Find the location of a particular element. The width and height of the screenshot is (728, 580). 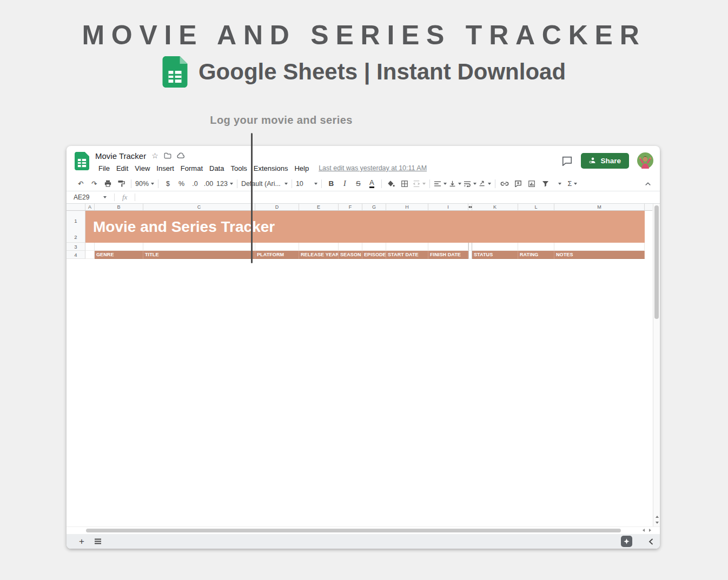

menu-insert: Insert is located at coordinates (166, 169).